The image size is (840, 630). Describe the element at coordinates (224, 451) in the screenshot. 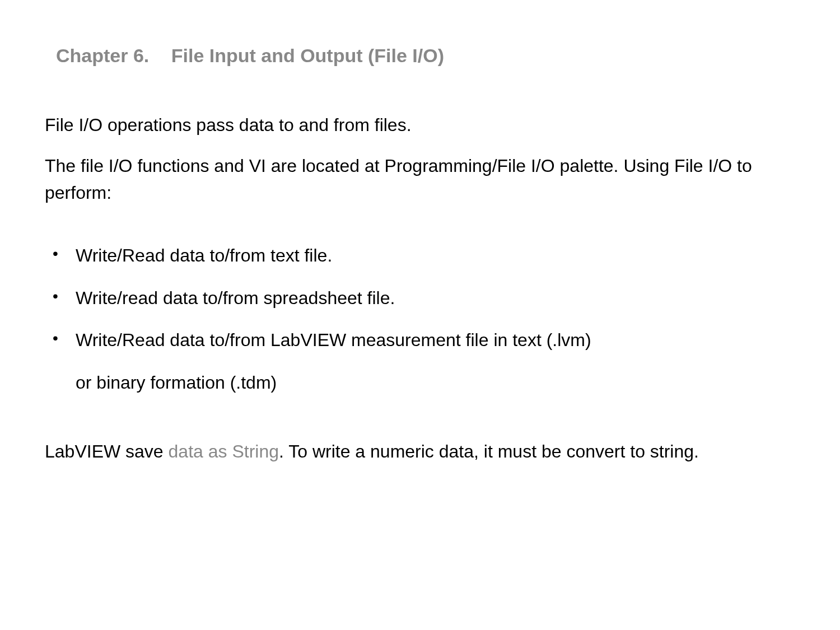

I see `closing-gray-text: data as String` at that location.